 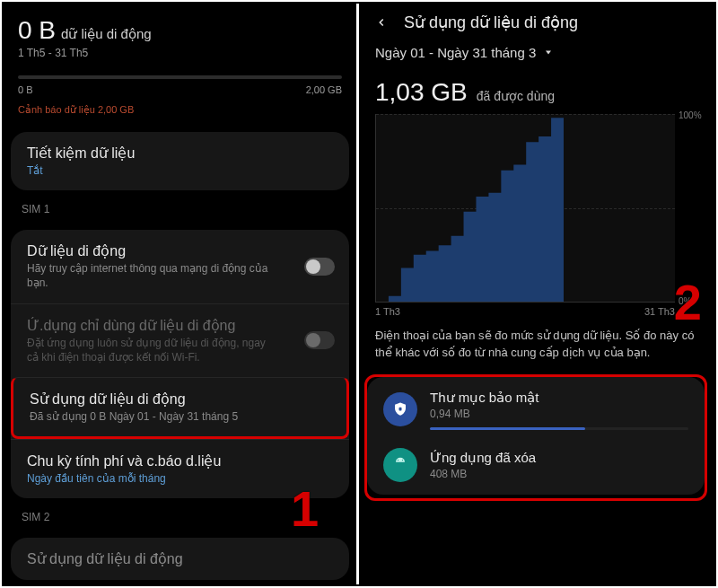 I want to click on sim2-section-label: SIM 2, so click(x=180, y=513).